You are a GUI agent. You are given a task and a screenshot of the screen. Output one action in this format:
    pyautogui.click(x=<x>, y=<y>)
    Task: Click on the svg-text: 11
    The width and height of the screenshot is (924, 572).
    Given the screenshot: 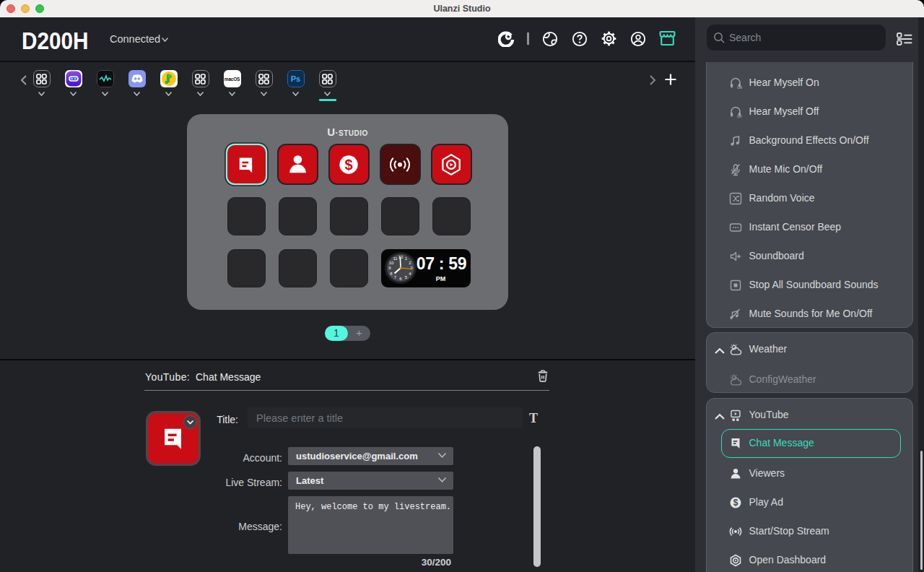 What is the action you would take?
    pyautogui.click(x=396, y=259)
    